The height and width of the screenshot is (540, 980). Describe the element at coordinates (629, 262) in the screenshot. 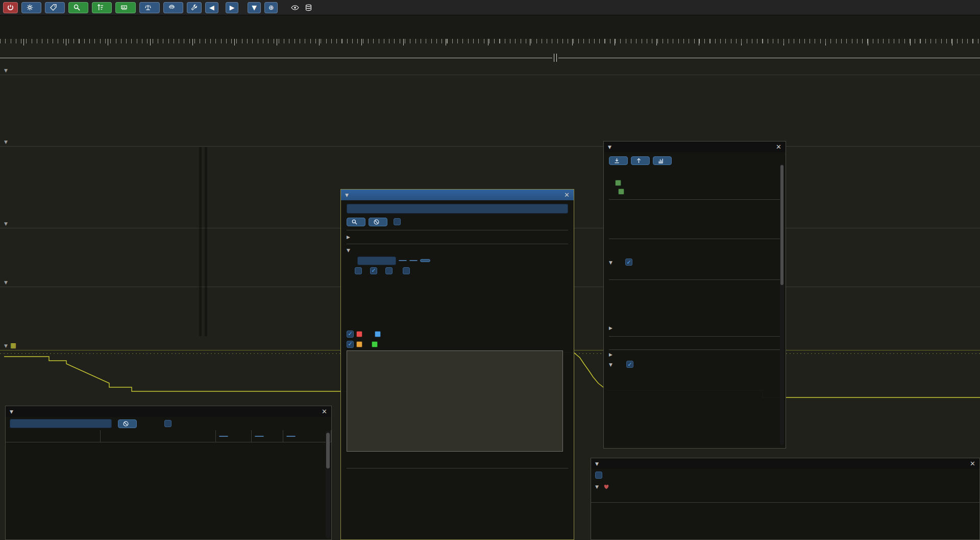

I see `time-relative-checkbox: ✓` at that location.